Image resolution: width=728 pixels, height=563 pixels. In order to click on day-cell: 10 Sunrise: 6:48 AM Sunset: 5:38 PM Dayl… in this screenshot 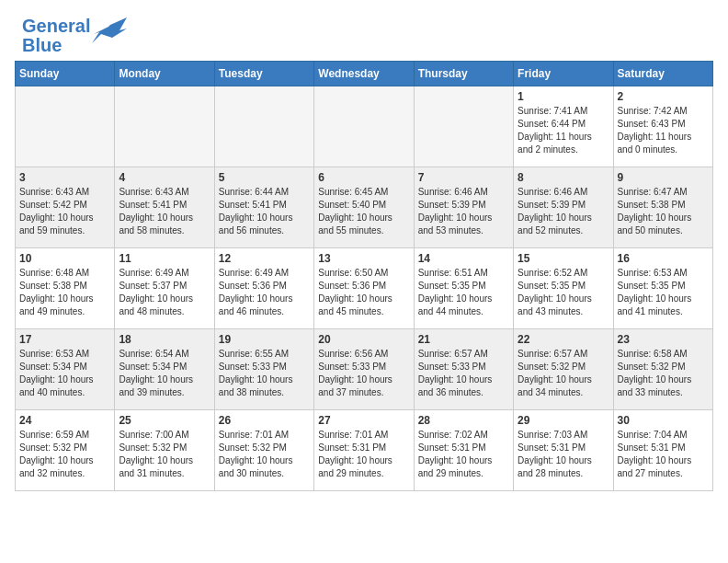, I will do `click(65, 289)`.